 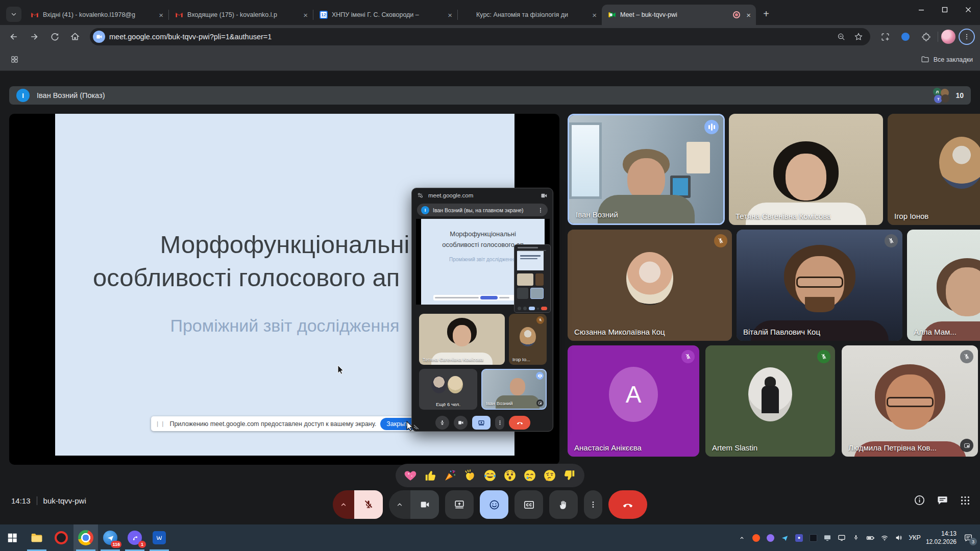 What do you see at coordinates (650, 285) in the screenshot?
I see `participant-tile: Сюзанна Миколаївна Коц` at bounding box center [650, 285].